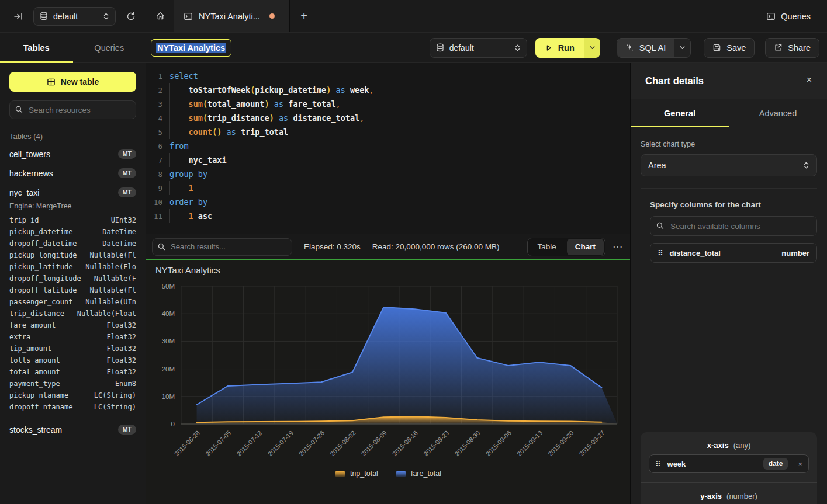 The height and width of the screenshot is (504, 827). I want to click on column-row: dropoff_datetimeDateTime, so click(72, 244).